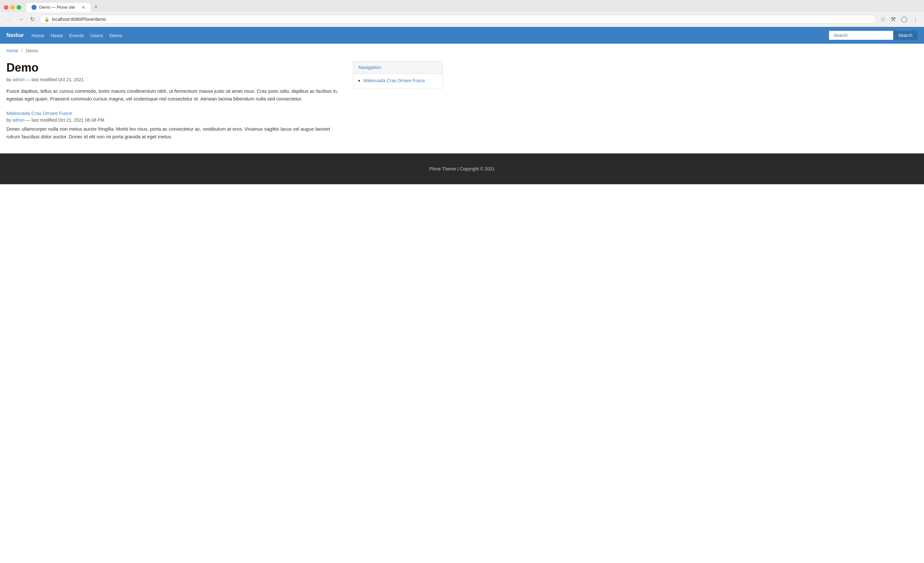 This screenshot has height=563, width=924. What do you see at coordinates (6, 8) in the screenshot?
I see `close-button` at bounding box center [6, 8].